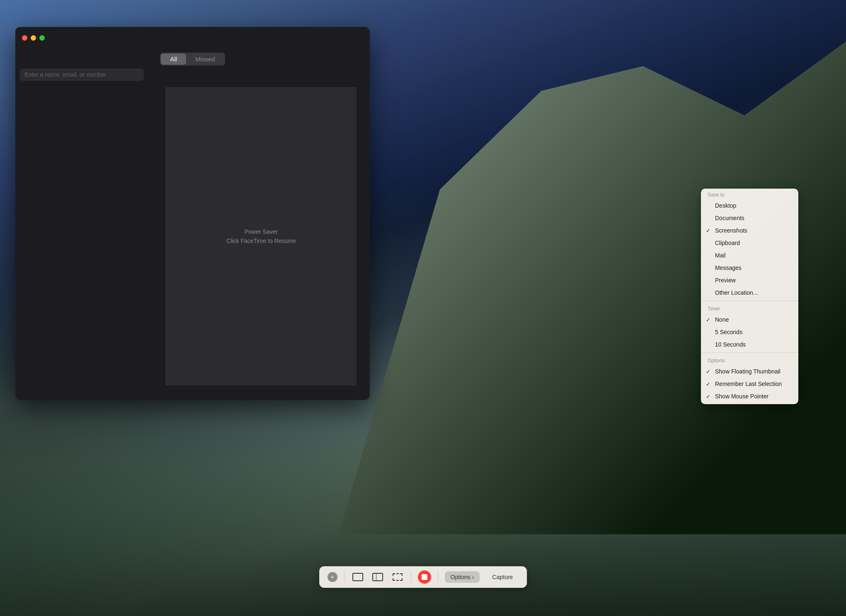  I want to click on close-icon: ×, so click(332, 577).